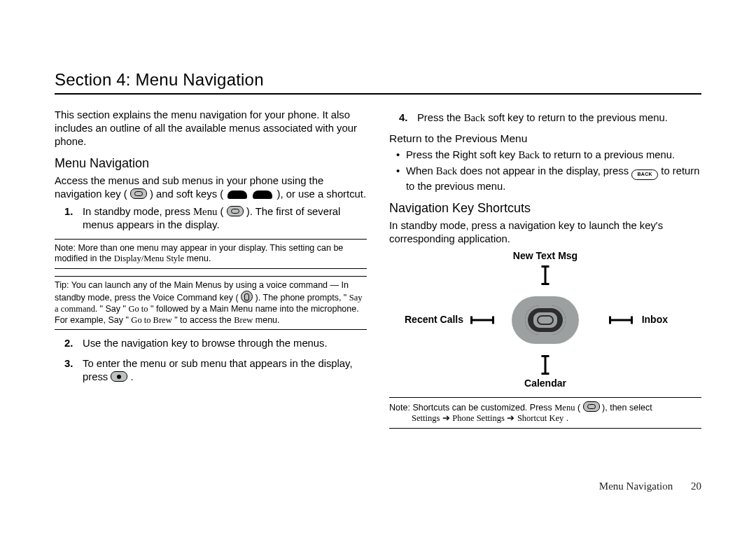  Describe the element at coordinates (645, 175) in the screenshot. I see `back-key-icon: BACK` at that location.